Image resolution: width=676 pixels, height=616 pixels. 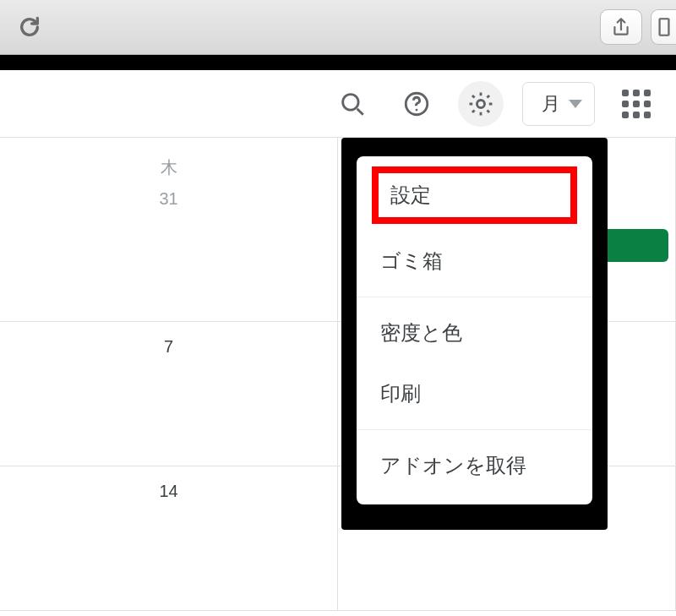 I want to click on tabs-button, so click(x=663, y=27).